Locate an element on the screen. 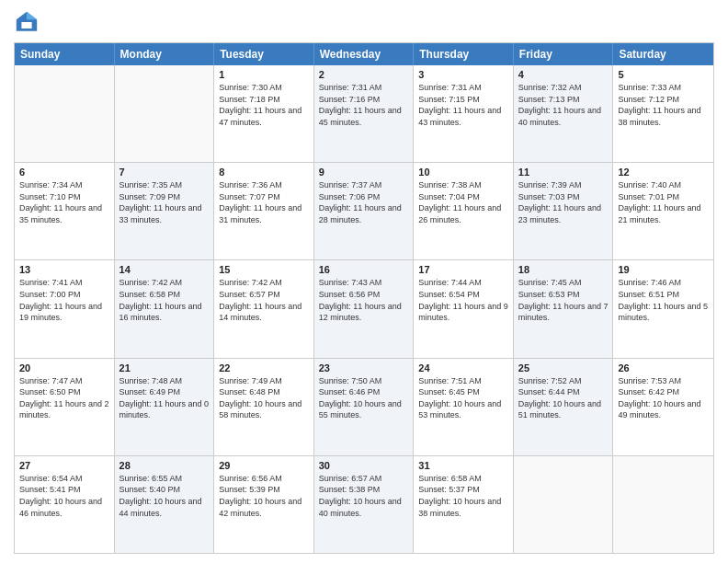  weekday-header-wednesday: Wednesday is located at coordinates (364, 54).